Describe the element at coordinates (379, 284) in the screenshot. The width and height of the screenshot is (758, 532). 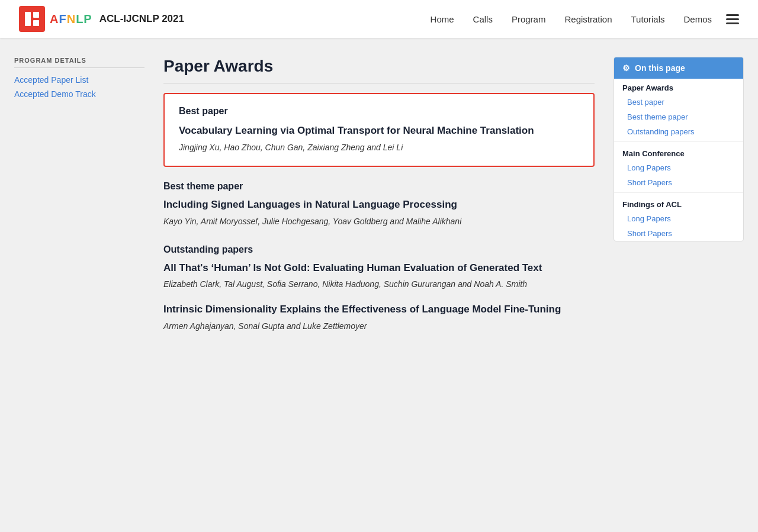
I see `outstanding-paper-1-authors: Elizabeth Clark, Tal August, Sofia Serra…` at that location.